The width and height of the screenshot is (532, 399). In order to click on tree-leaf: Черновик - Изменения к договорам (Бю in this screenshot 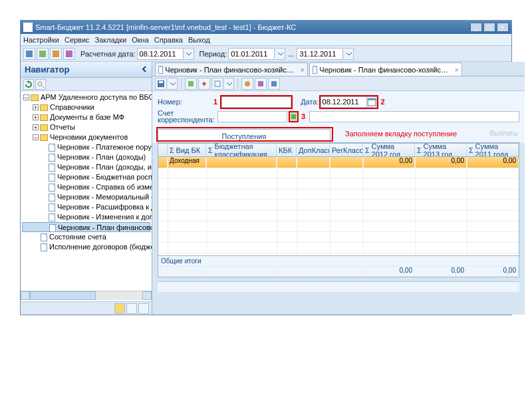, I will do `click(104, 217)`.